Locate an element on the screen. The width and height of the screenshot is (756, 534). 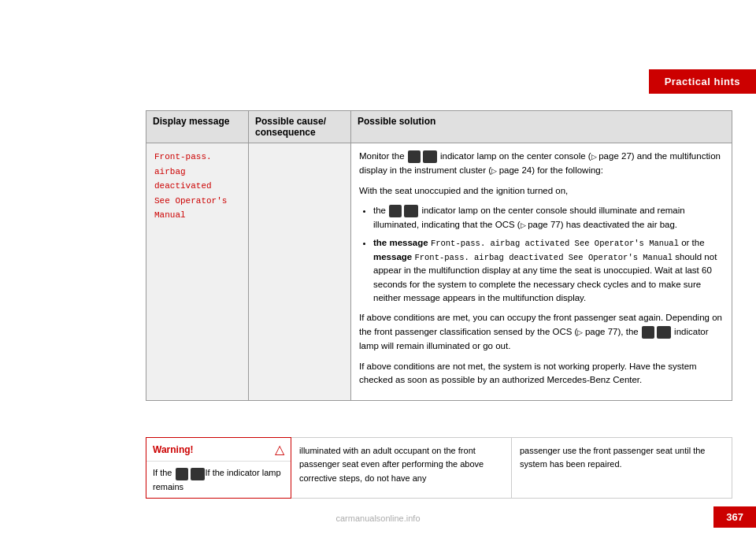
display-message-cell: Front-pass.airbagdeactivatedSee Operator… is located at coordinates (198, 273).